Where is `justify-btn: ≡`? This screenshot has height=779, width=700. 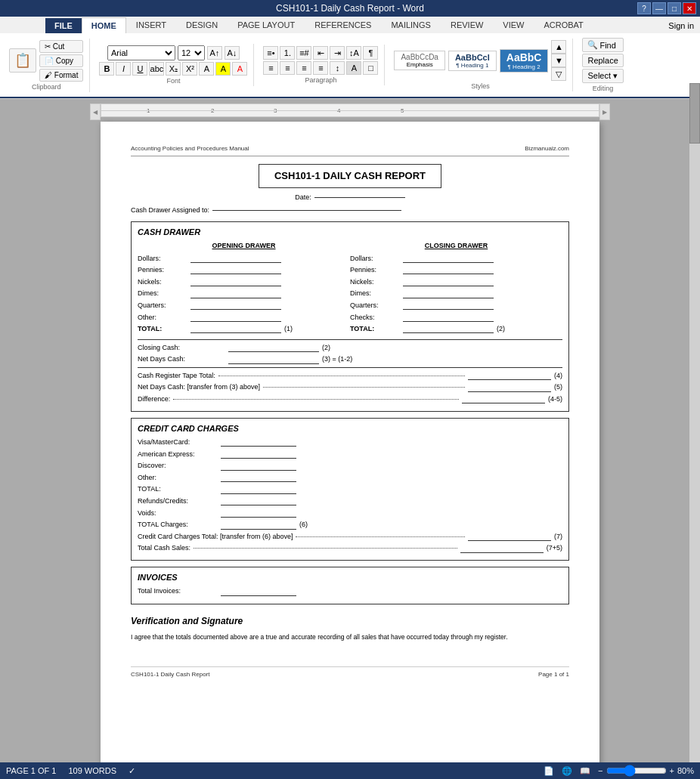 justify-btn: ≡ is located at coordinates (321, 68).